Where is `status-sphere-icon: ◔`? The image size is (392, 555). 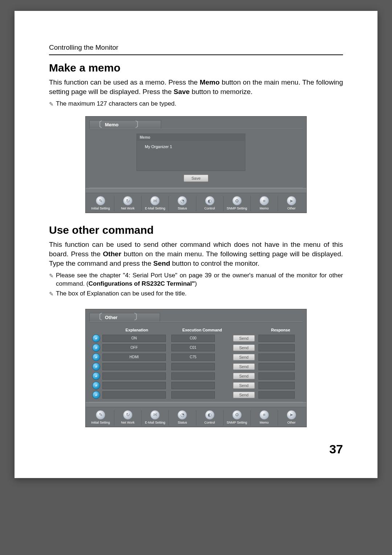 status-sphere-icon: ◔ is located at coordinates (182, 201).